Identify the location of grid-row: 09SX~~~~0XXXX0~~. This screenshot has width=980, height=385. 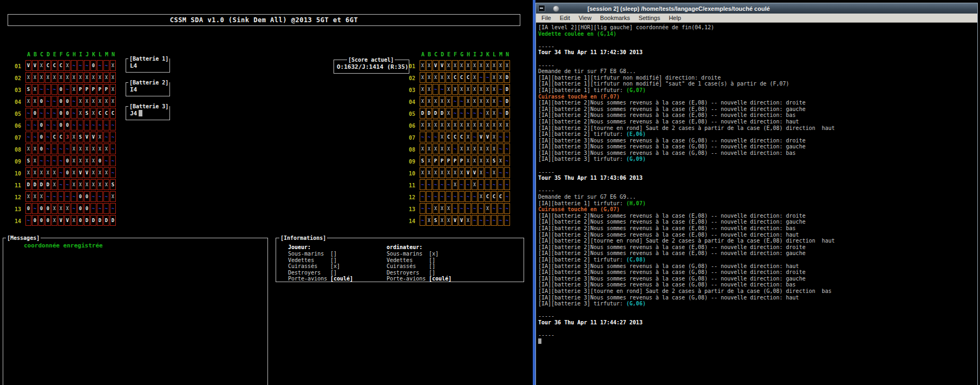
(66, 161).